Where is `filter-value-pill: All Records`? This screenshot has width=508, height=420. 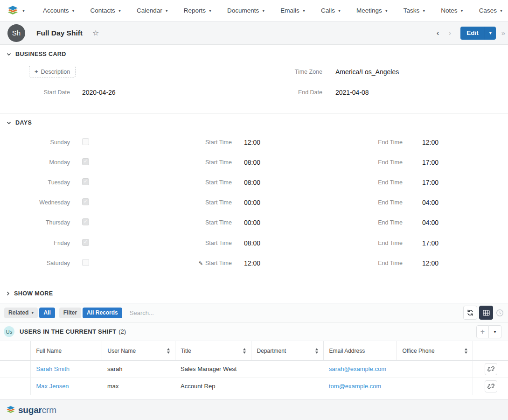
filter-value-pill: All Records is located at coordinates (103, 313).